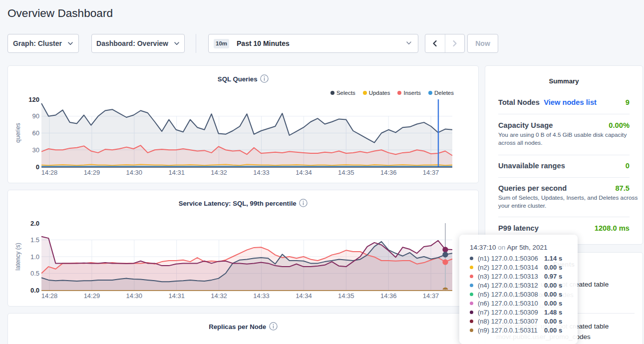 The width and height of the screenshot is (644, 344). Describe the element at coordinates (34, 100) in the screenshot. I see `svg-text: 120` at that location.